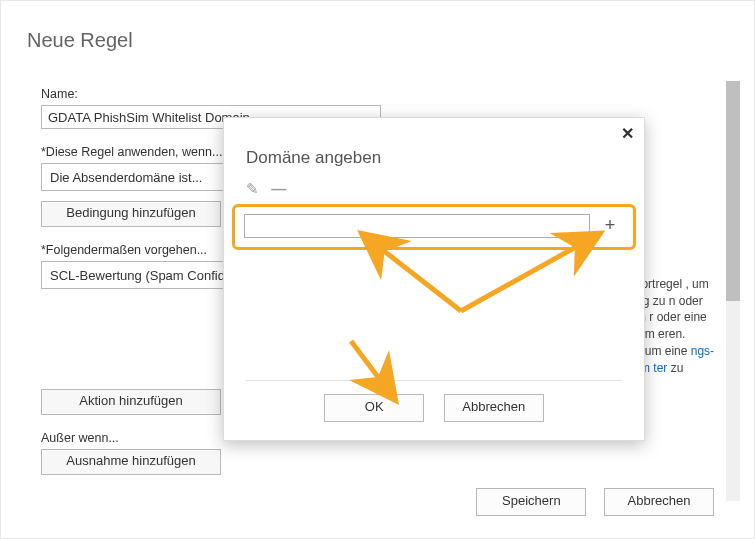  Describe the element at coordinates (314, 158) in the screenshot. I see `dialog-title: Domäne angeben` at that location.